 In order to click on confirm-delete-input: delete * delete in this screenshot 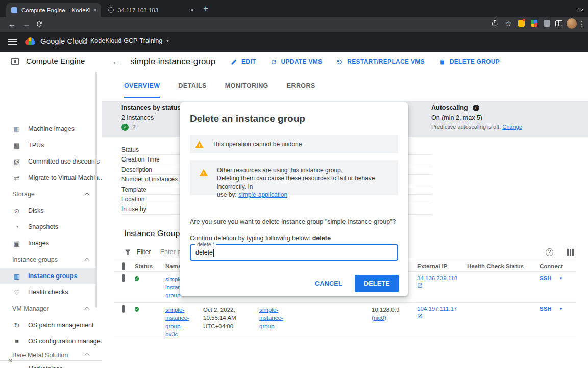, I will do `click(294, 252)`.